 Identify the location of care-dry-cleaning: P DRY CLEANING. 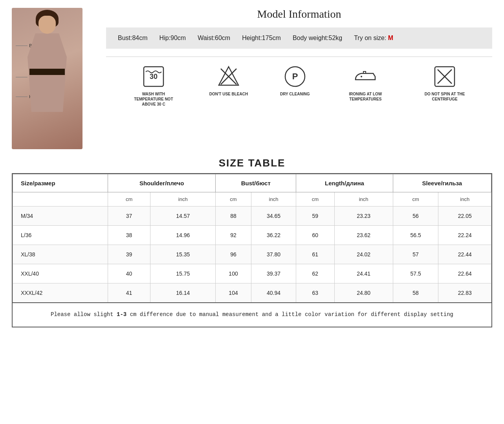
(295, 81).